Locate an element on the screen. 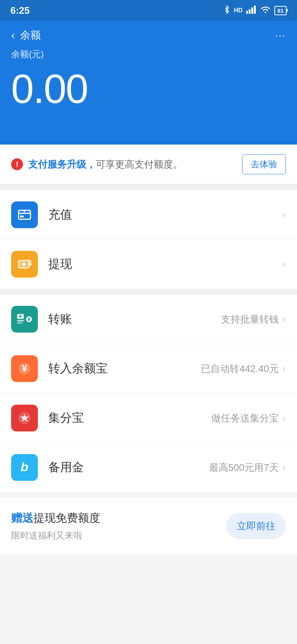 This screenshot has height=644, width=297. status-icons: HD 81 is located at coordinates (255, 10).